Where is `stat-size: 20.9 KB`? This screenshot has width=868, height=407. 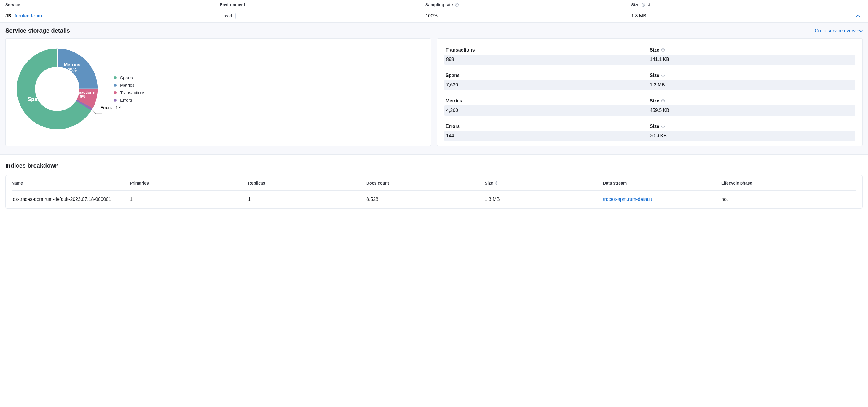 stat-size: 20.9 KB is located at coordinates (751, 136).